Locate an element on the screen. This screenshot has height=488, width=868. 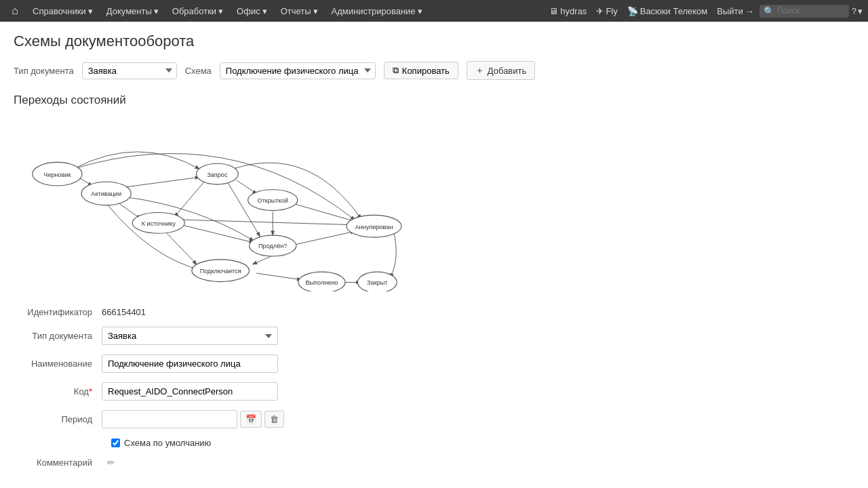
calendar-icon: 📅 is located at coordinates (251, 419).